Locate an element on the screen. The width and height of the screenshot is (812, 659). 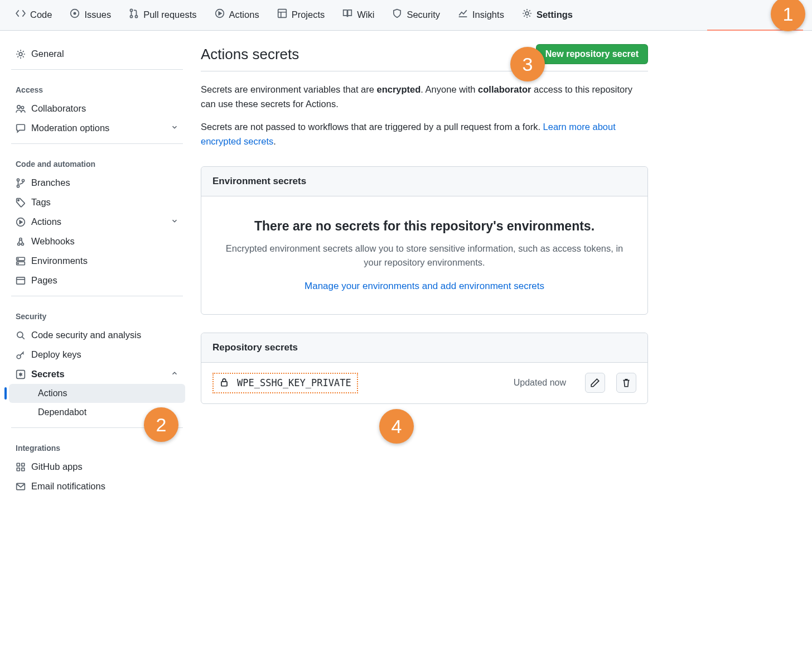
webhook-icon is located at coordinates (21, 242).